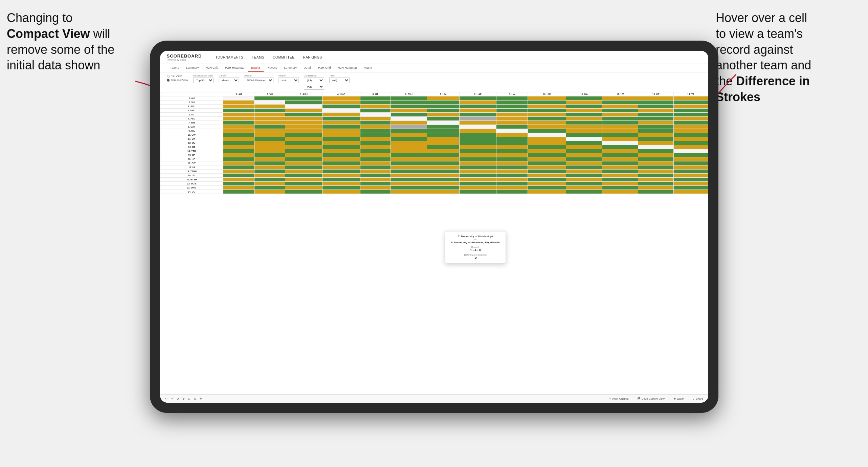  Describe the element at coordinates (168, 76) in the screenshot. I see `full-view-radio` at that location.